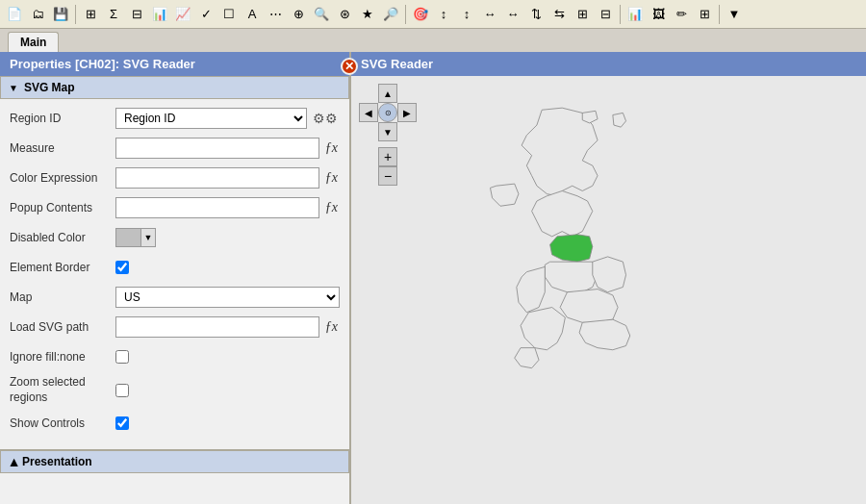 This screenshot has height=504, width=866. I want to click on map-row: Map US UK Europe World, so click(175, 297).